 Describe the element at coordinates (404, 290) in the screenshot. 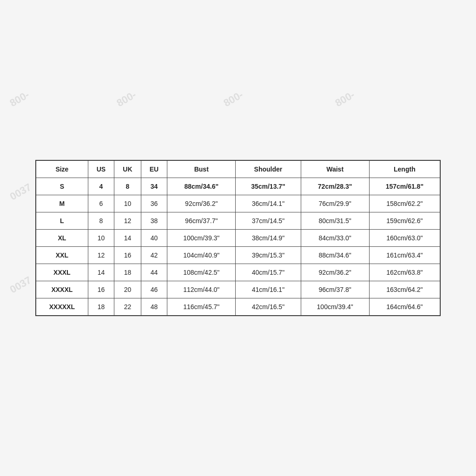

I see `table-cell: 163cm/64.2"` at that location.